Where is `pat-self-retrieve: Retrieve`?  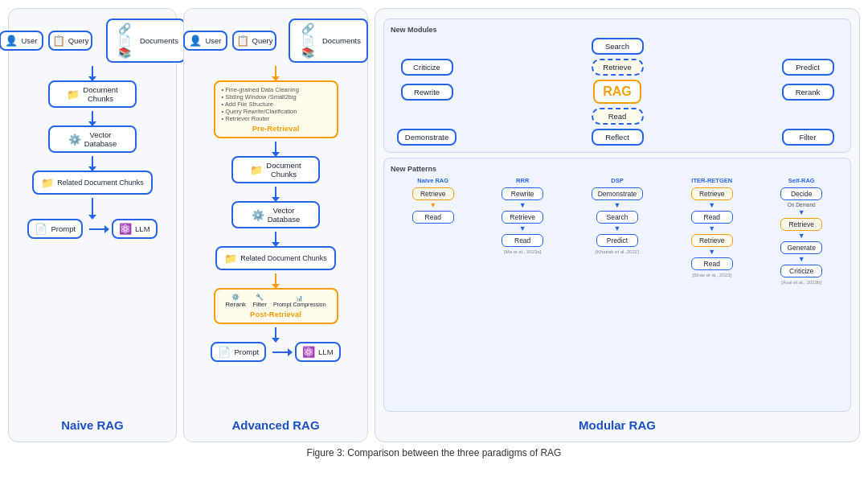 pat-self-retrieve: Retrieve is located at coordinates (801, 224).